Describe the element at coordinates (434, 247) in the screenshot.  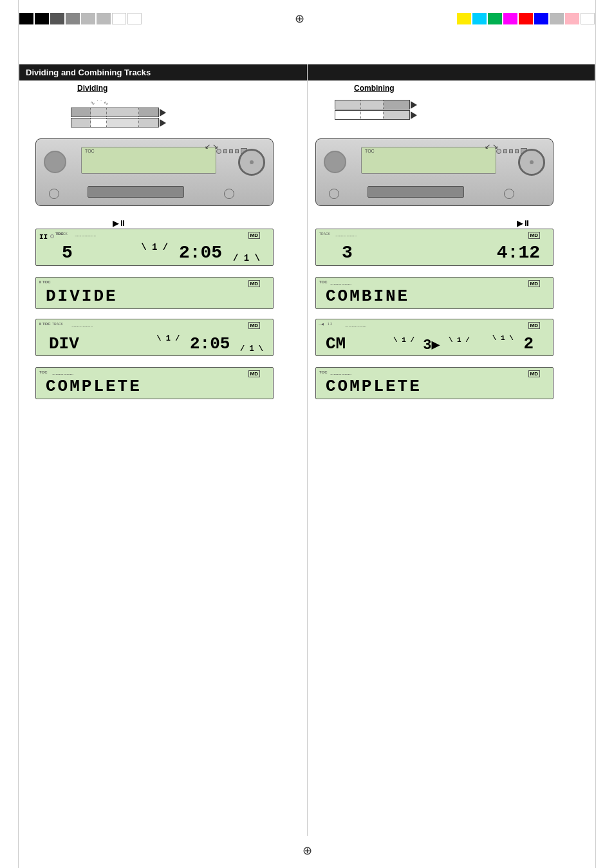
I see `combine-screen-1: TRACK ··················· MD 3 4:12` at that location.